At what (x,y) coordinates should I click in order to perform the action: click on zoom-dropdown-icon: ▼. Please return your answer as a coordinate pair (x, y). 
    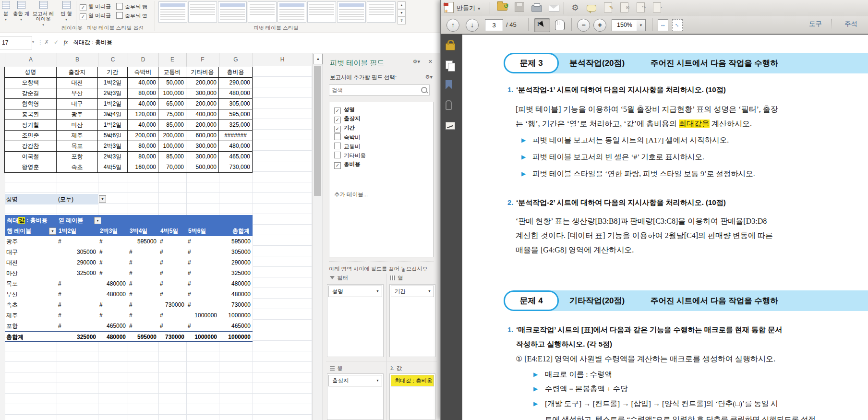
    Looking at the image, I should click on (641, 25).